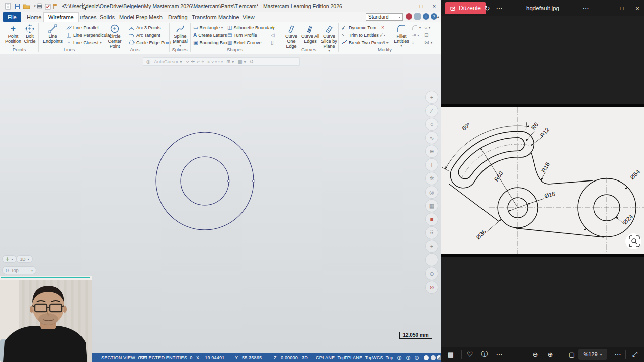 The height and width of the screenshot is (362, 644). I want to click on bounding-box-button: ▣Bounding Box, so click(210, 42).